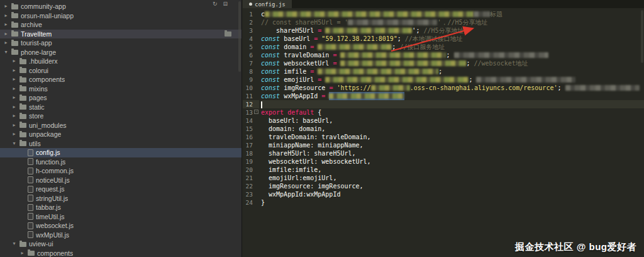  Describe the element at coordinates (121, 25) in the screenshot. I see `tree-item-archive: ▸archive` at that location.